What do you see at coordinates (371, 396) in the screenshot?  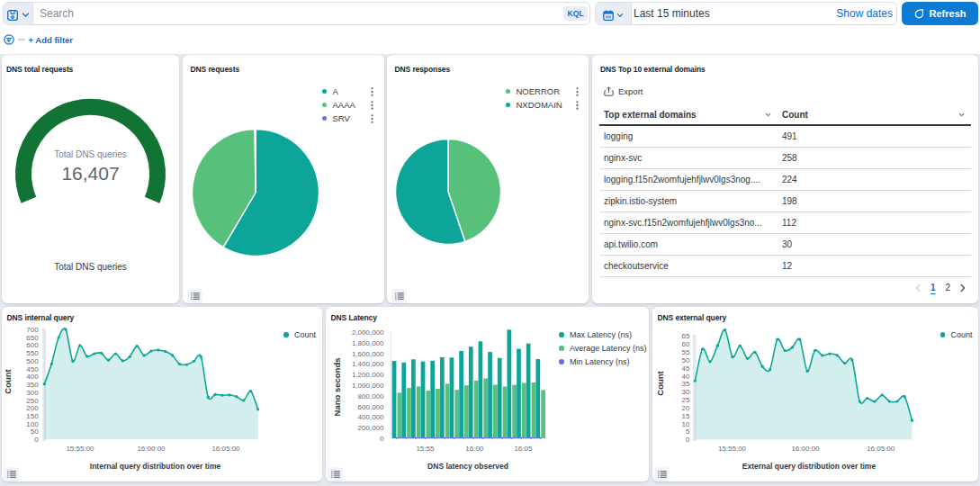 I see `y-tick-label: 800,000` at bounding box center [371, 396].